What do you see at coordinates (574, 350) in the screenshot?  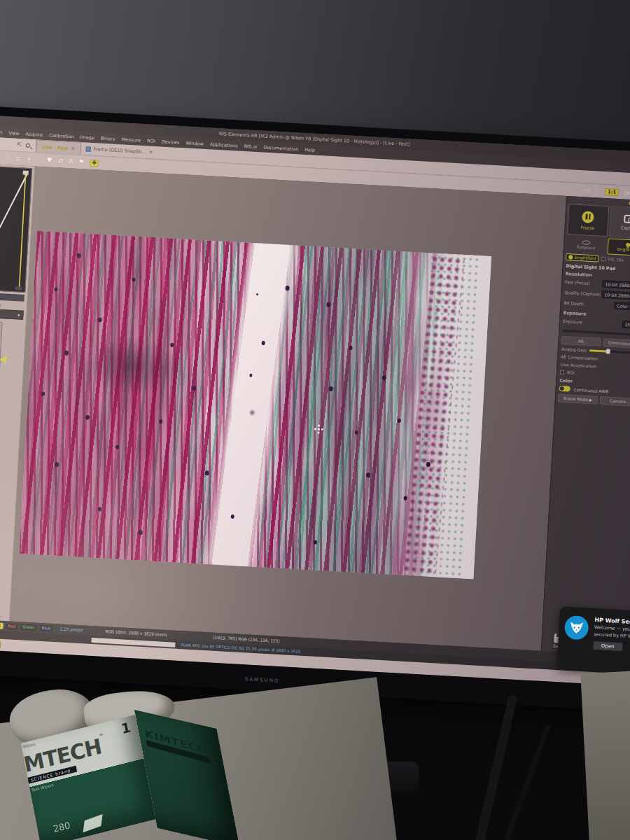 I see `analog-gain-label: Analog Gain` at bounding box center [574, 350].